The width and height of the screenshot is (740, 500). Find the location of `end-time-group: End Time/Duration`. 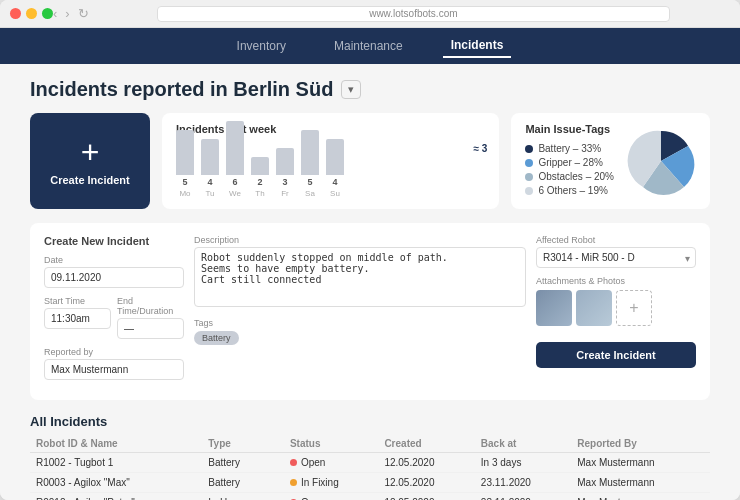

end-time-group: End Time/Duration is located at coordinates (150, 318).